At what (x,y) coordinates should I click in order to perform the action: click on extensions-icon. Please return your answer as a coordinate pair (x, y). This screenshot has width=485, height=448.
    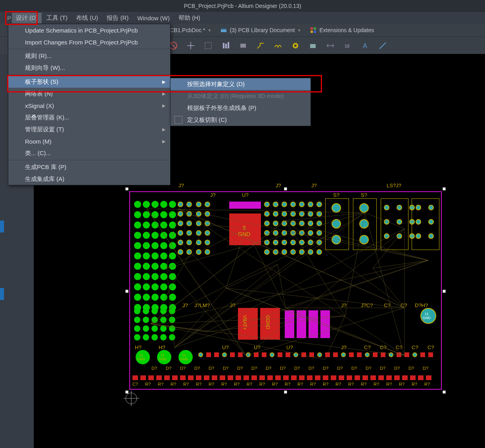
    Looking at the image, I should click on (313, 30).